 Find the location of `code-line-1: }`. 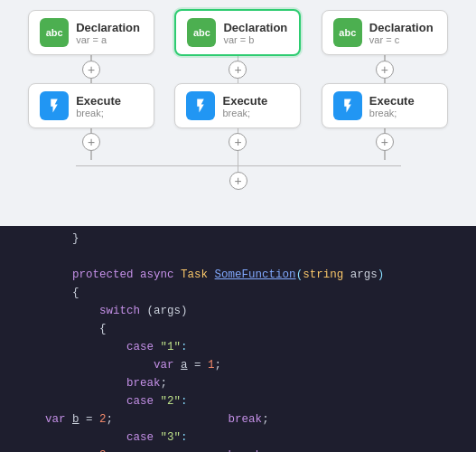

code-line-1: } is located at coordinates (238, 239).